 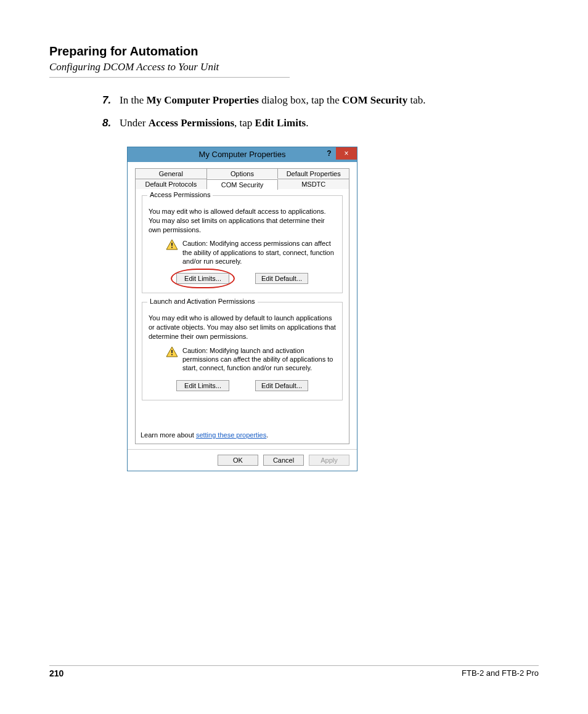 What do you see at coordinates (57, 673) in the screenshot?
I see `page-number: 210` at bounding box center [57, 673].